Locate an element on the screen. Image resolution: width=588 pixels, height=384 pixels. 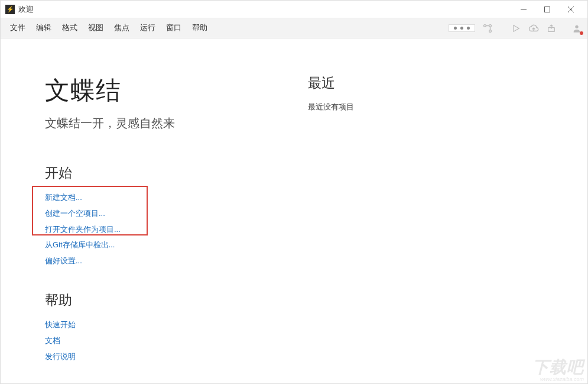
menu-run: 运行 is located at coordinates (148, 28).